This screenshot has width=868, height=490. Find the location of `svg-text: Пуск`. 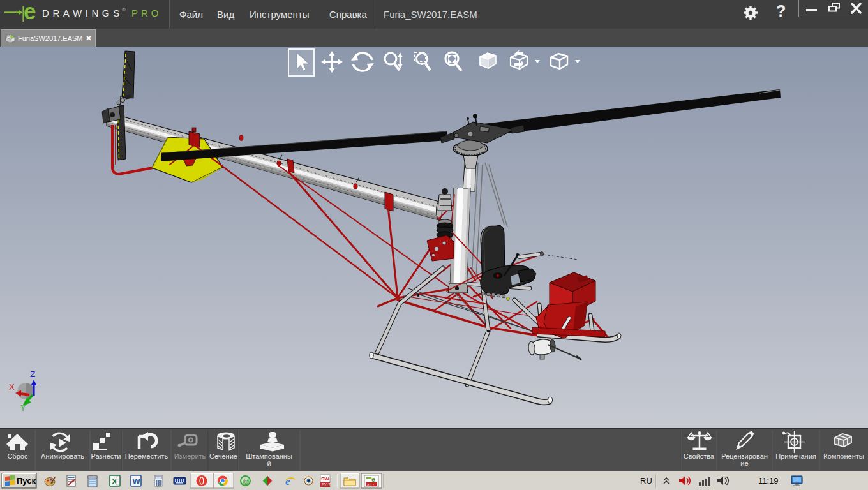

svg-text: Пуск is located at coordinates (26, 481).